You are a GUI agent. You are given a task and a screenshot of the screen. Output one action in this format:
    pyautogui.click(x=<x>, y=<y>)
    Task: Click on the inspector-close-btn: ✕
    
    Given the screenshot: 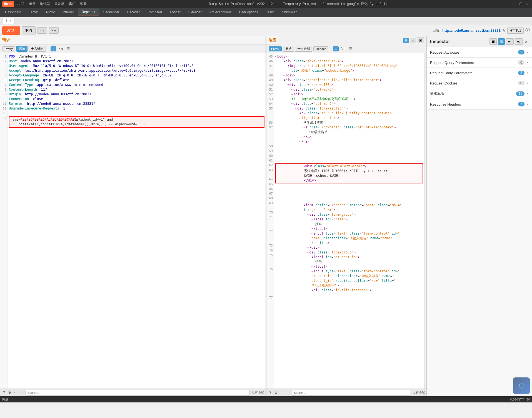 What is the action you would take?
    pyautogui.click(x=526, y=42)
    